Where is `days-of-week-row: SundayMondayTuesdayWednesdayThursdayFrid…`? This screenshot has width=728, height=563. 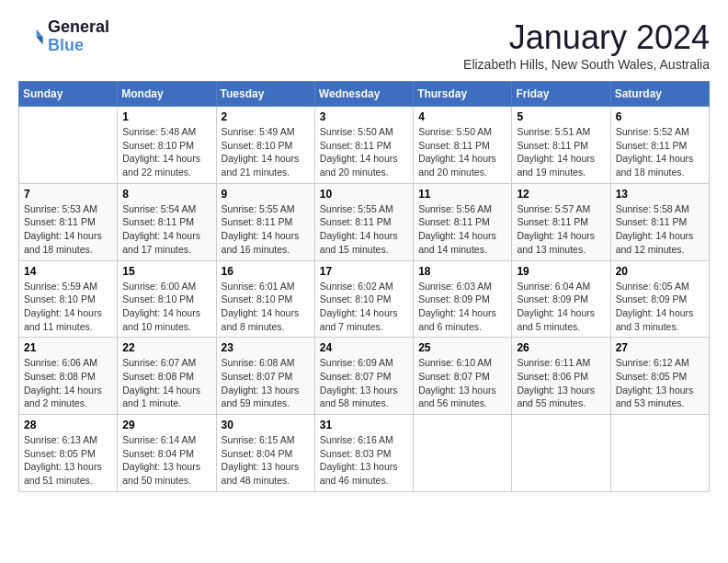
days-of-week-row: SundayMondayTuesdayWednesdayThursdayFrid… is located at coordinates (364, 94).